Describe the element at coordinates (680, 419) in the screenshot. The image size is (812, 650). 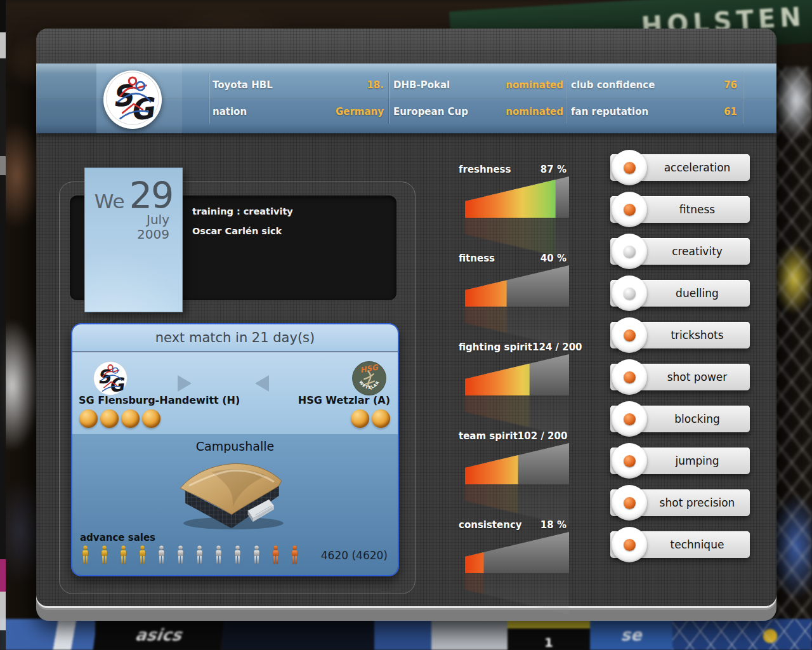
I see `training-button-blocking: blocking` at that location.